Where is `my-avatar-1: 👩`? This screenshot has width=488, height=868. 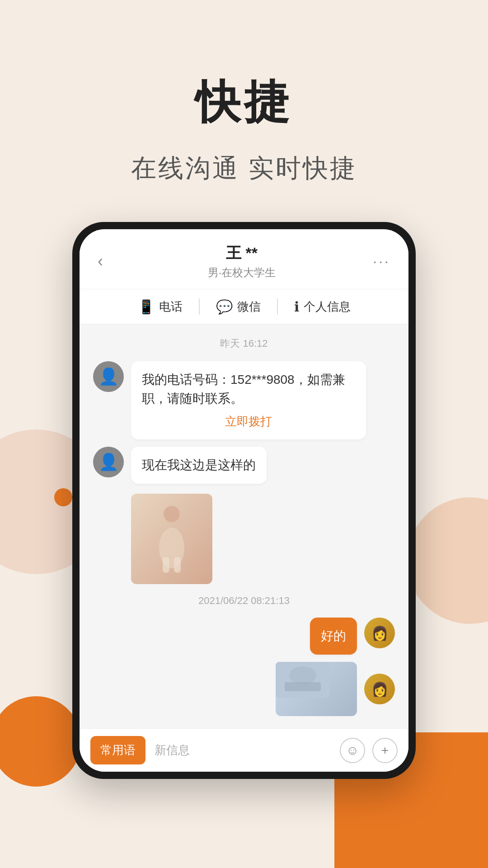
my-avatar-1: 👩 is located at coordinates (380, 633).